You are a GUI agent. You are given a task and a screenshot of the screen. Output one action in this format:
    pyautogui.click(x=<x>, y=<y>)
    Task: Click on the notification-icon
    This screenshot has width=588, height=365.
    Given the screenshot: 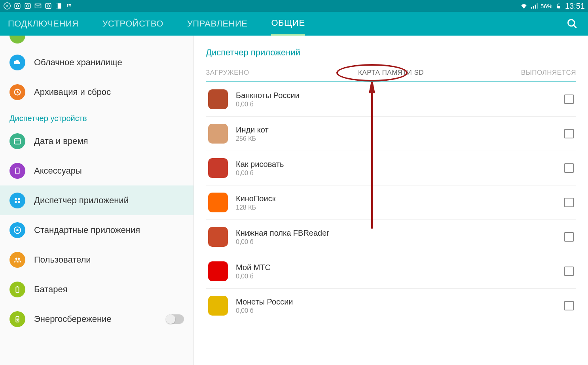 What is the action you would take?
    pyautogui.click(x=69, y=6)
    